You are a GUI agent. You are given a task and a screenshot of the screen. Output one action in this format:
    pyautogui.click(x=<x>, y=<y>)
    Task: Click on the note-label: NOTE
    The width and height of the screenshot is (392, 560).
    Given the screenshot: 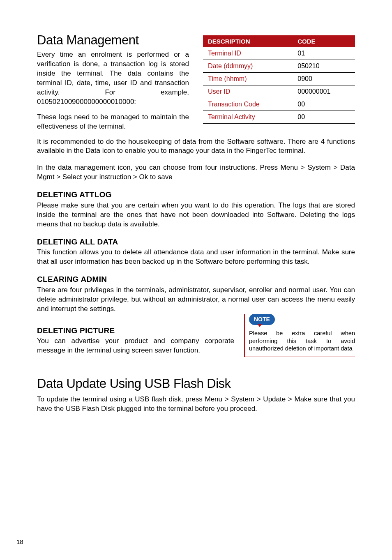 What is the action you would take?
    pyautogui.click(x=262, y=320)
    